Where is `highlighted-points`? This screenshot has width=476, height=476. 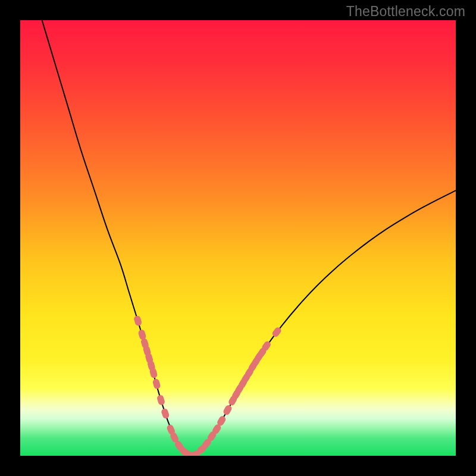 highlighted-points is located at coordinates (208, 386).